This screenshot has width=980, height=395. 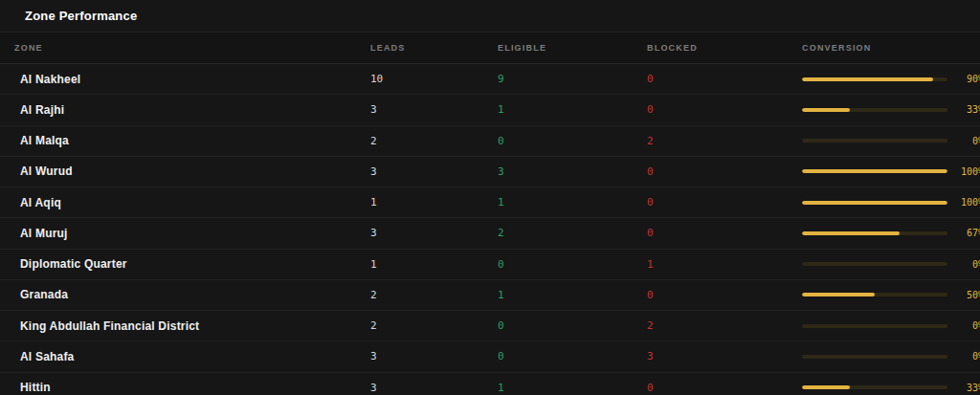 What do you see at coordinates (724, 264) in the screenshot?
I see `blocked-value: 1` at bounding box center [724, 264].